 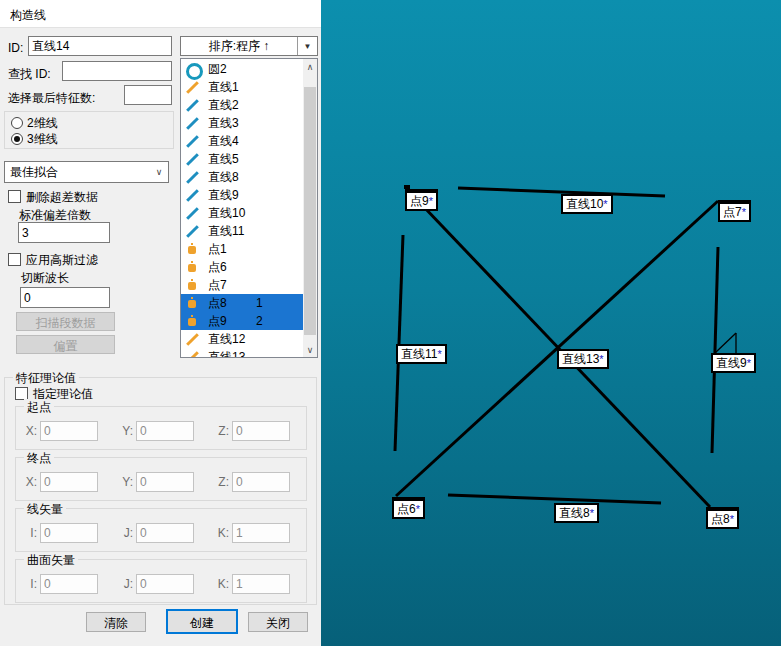 I want to click on list-item: 直线4, so click(x=242, y=141).